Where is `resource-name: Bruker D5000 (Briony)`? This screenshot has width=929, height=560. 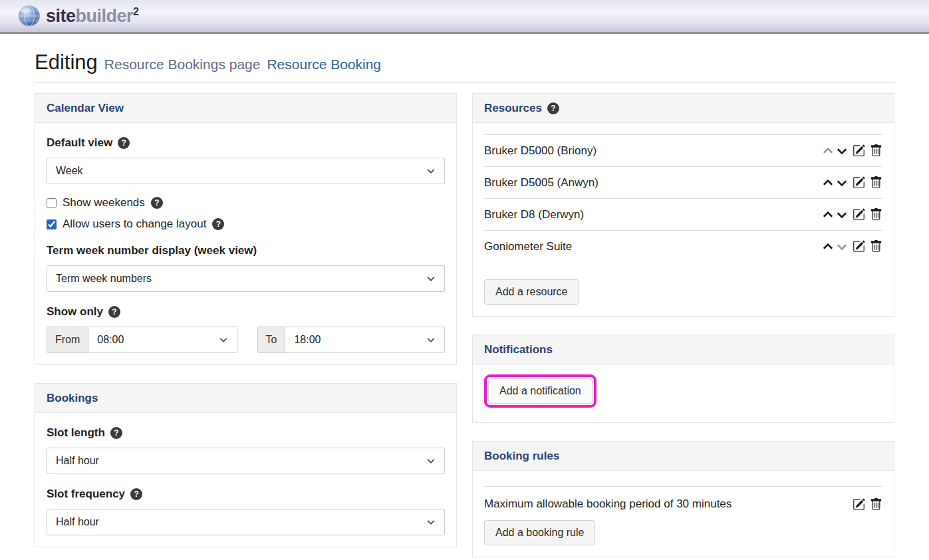
resource-name: Bruker D5000 (Briony) is located at coordinates (540, 151).